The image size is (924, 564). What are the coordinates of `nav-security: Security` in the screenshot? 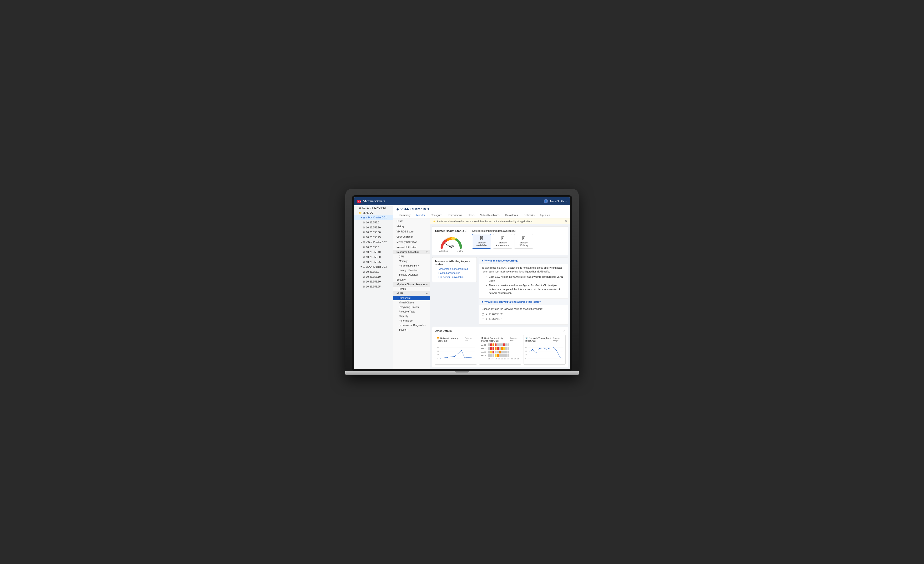 It's located at (411, 280).